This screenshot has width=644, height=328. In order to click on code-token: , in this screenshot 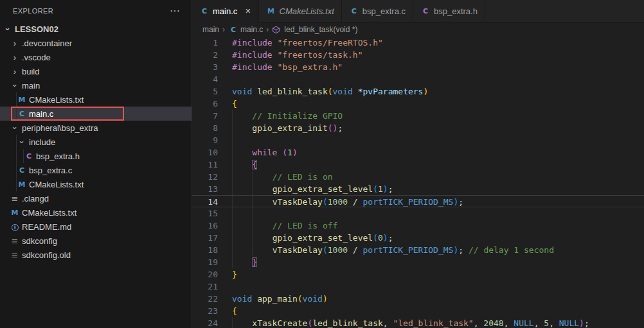, I will do `click(554, 324)`.